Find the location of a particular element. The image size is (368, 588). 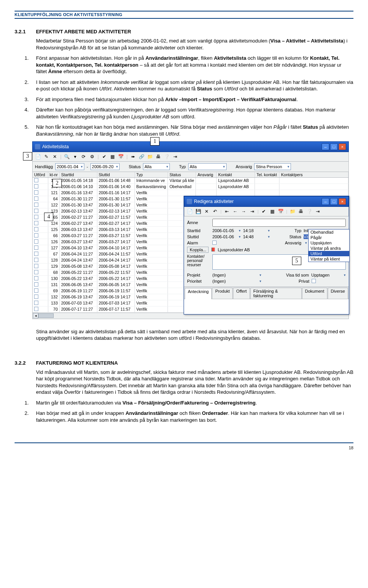

alarm-label: Alarm is located at coordinates (199, 243).